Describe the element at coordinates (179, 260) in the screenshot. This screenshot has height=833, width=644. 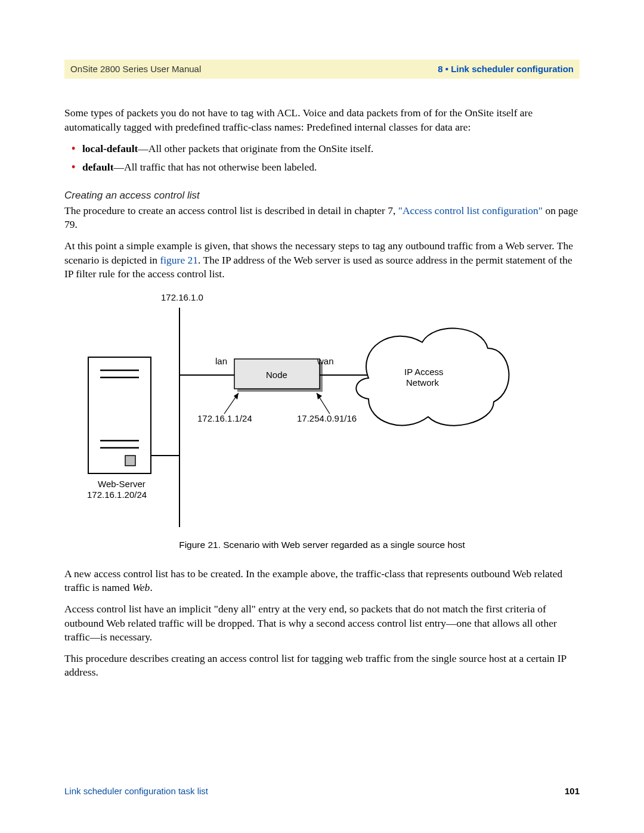
I see `figure-link: figure 21` at that location.